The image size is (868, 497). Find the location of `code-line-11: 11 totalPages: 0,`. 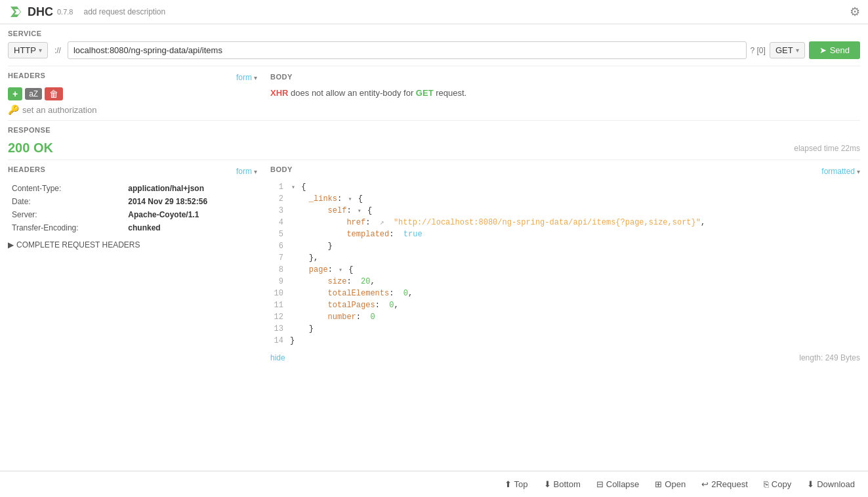

code-line-11: 11 totalPages: 0, is located at coordinates (566, 305).